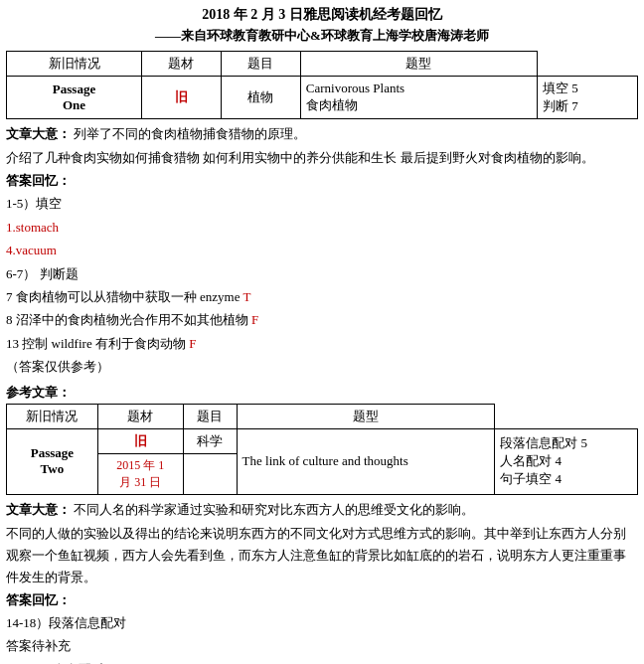 Image resolution: width=644 pixels, height=664 pixels. I want to click on p2-header-question: 题目, so click(210, 415).